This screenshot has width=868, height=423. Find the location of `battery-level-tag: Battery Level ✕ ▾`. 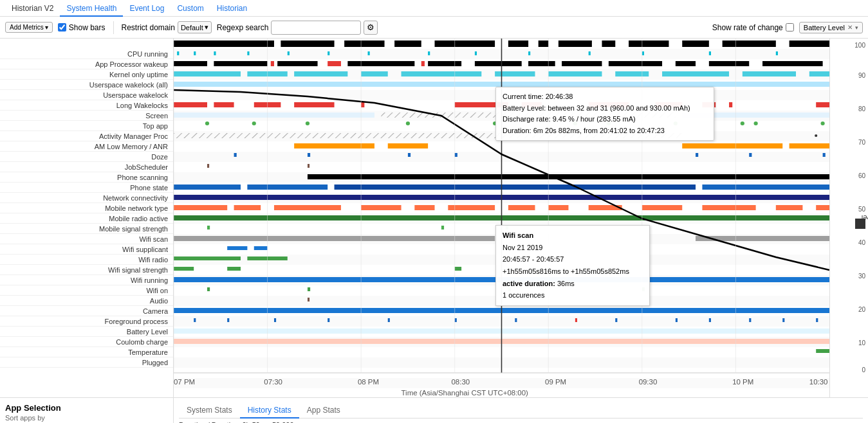

battery-level-tag: Battery Level ✕ ▾ is located at coordinates (831, 28).